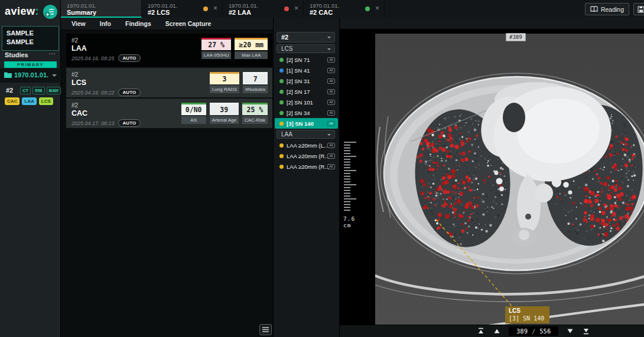 The height and width of the screenshot is (337, 644). Describe the element at coordinates (516, 37) in the screenshot. I see `slice-number-tag: #389` at that location.